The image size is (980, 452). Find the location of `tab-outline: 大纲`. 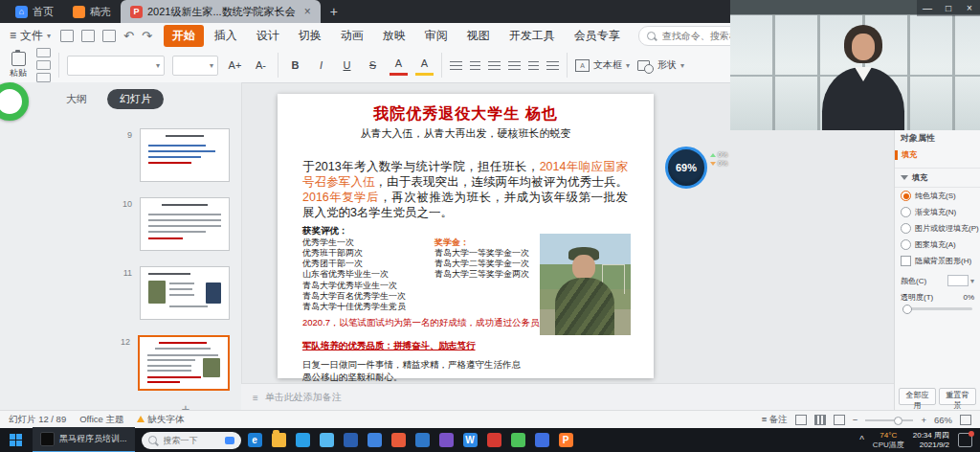

tab-outline: 大纲 is located at coordinates (77, 100).